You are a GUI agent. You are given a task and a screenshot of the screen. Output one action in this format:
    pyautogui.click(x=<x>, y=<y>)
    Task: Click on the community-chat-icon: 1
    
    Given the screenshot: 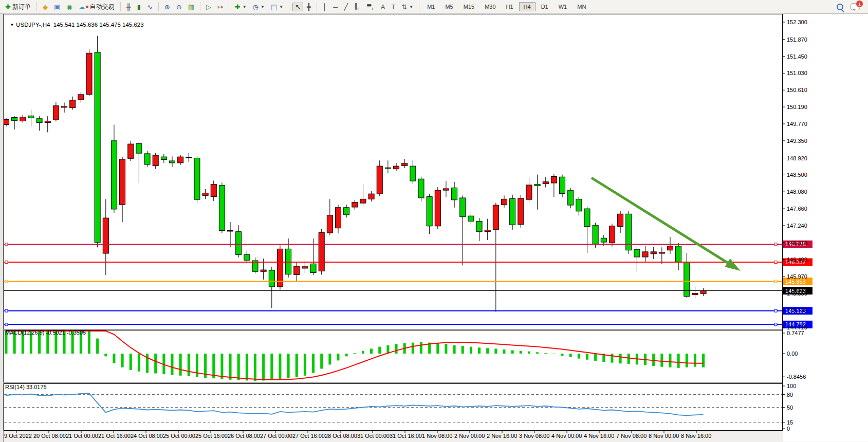 What is the action you would take?
    pyautogui.click(x=855, y=7)
    